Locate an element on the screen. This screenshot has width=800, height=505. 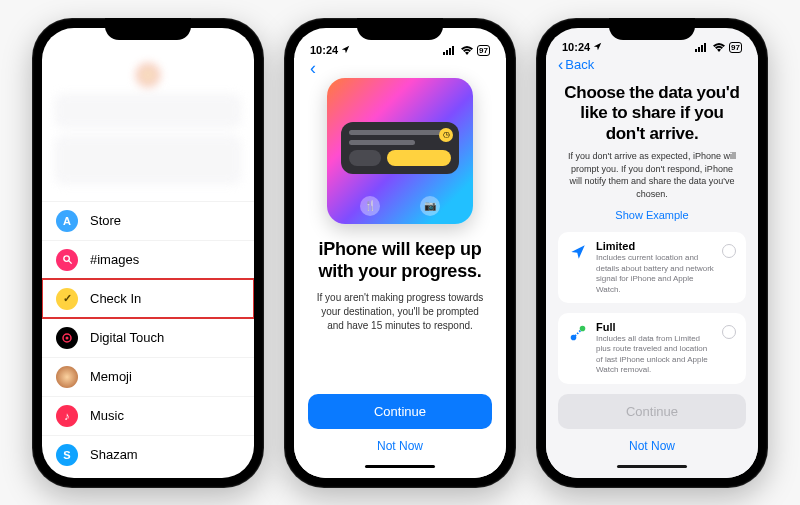
digital-touch-icon is located at coordinates (67, 338).